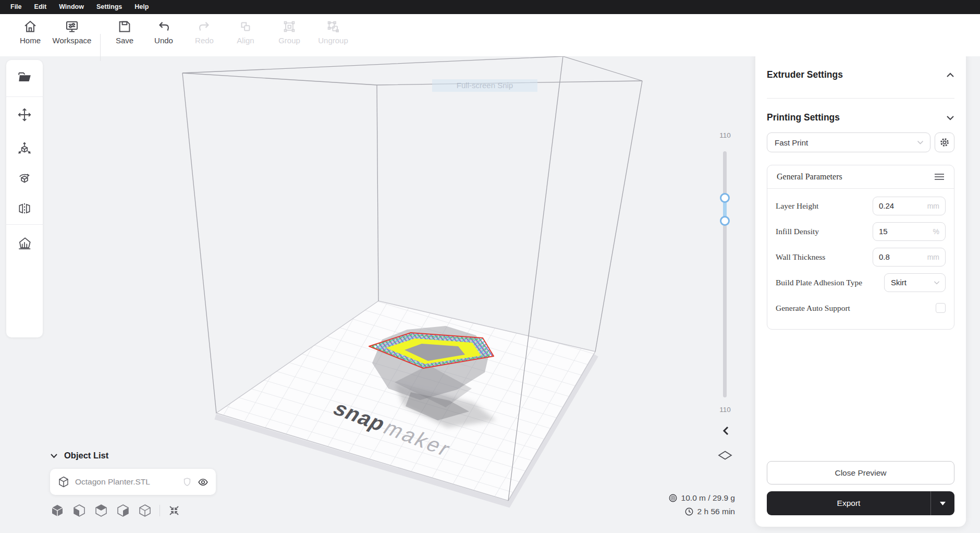 The image size is (980, 533). Describe the element at coordinates (164, 32) in the screenshot. I see `undo-button: Undo` at that location.